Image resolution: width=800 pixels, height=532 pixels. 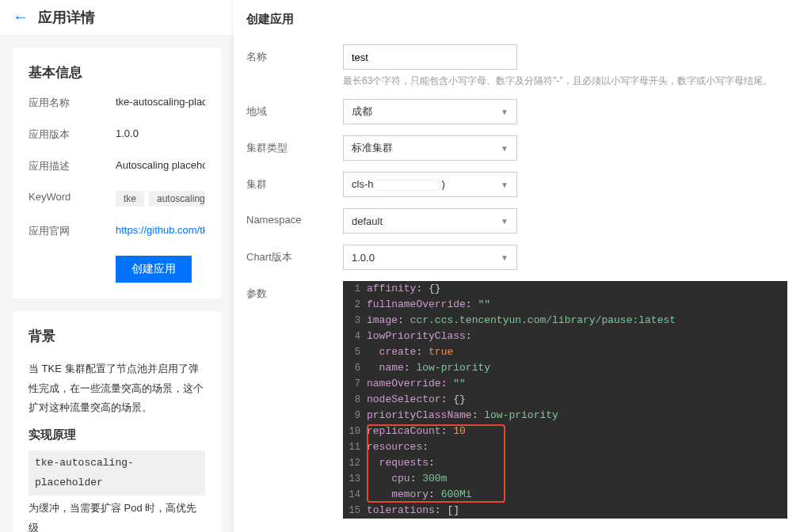 What do you see at coordinates (160, 230) in the screenshot?
I see `app-website-link: https://github.com/tkestac` at bounding box center [160, 230].